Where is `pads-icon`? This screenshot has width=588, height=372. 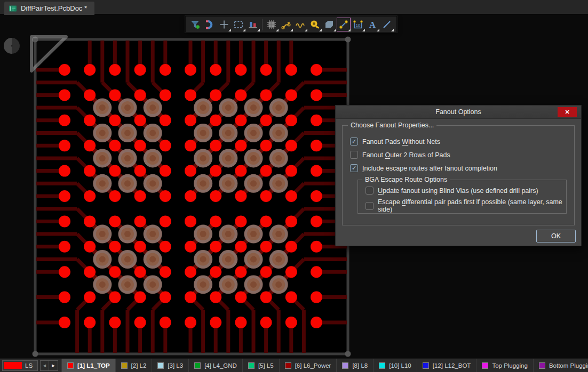
pads-icon is located at coordinates (253, 25).